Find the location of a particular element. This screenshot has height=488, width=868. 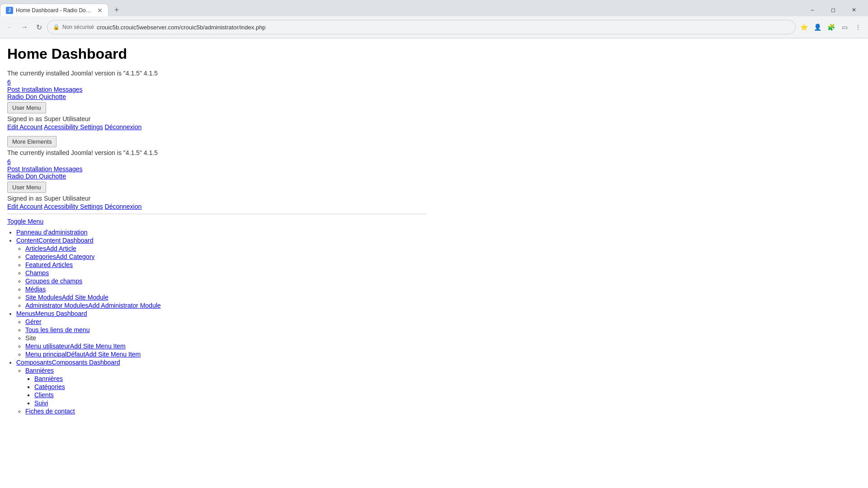

joomla-version-text-2: The currently installed Joomla! version … is located at coordinates (217, 153).